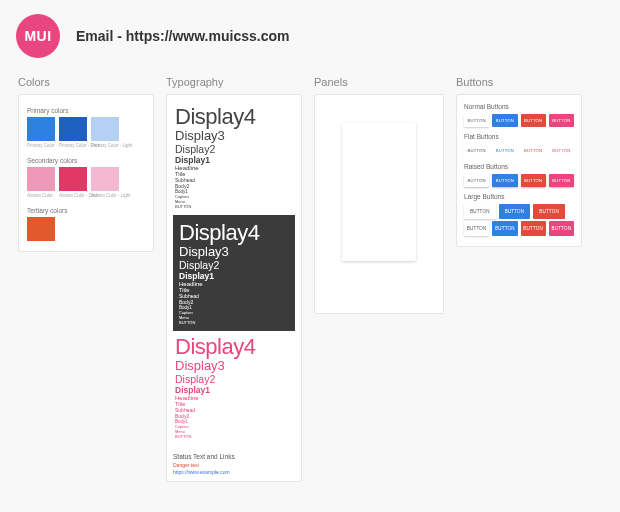  Describe the element at coordinates (105, 179) in the screenshot. I see `swatch-accent-light: Accent Color - Light` at that location.